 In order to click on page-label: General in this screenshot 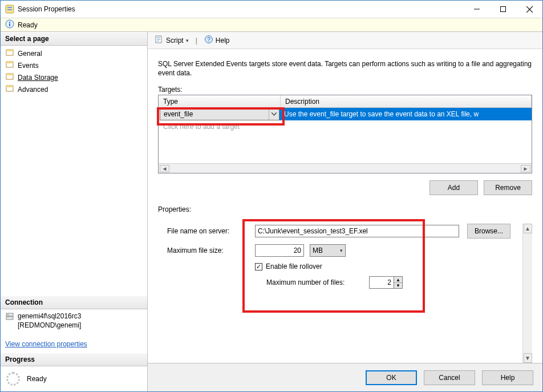, I will do `click(30, 54)`.